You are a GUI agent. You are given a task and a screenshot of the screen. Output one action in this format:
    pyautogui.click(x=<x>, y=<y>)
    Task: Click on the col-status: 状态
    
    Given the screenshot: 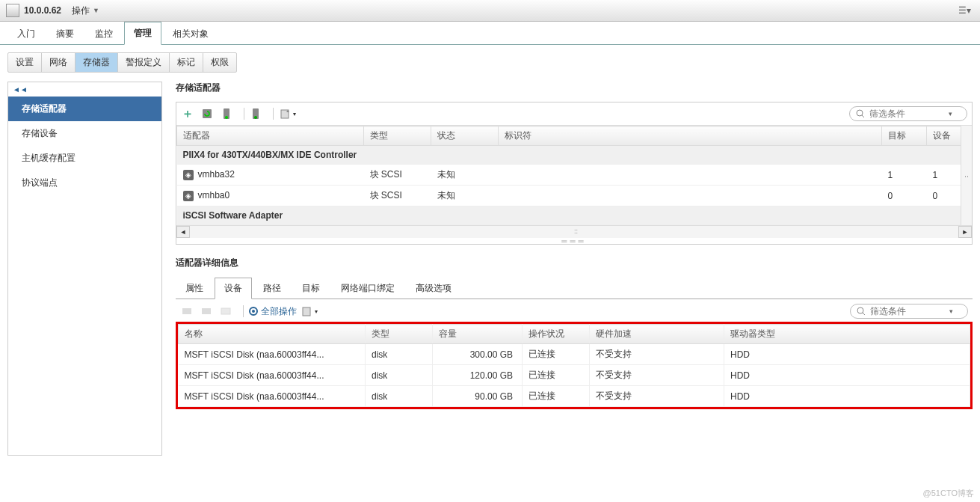 What is the action you would take?
    pyautogui.click(x=465, y=136)
    